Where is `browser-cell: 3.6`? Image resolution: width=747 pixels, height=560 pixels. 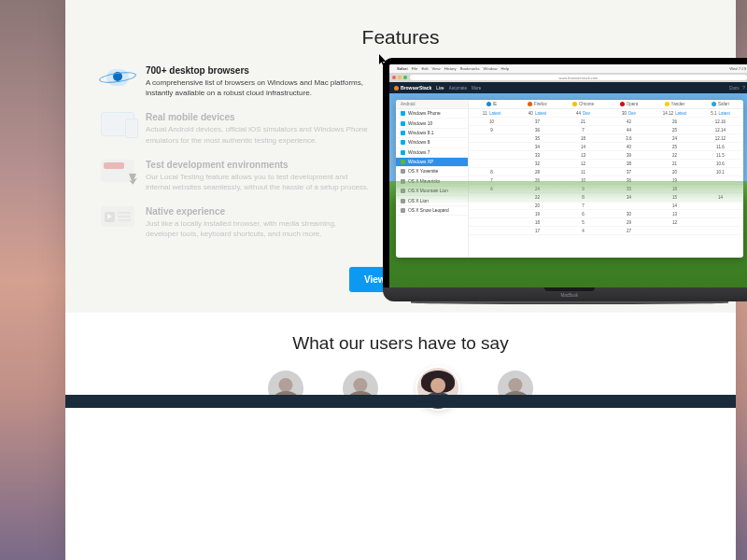 browser-cell: 3.6 is located at coordinates (629, 138).